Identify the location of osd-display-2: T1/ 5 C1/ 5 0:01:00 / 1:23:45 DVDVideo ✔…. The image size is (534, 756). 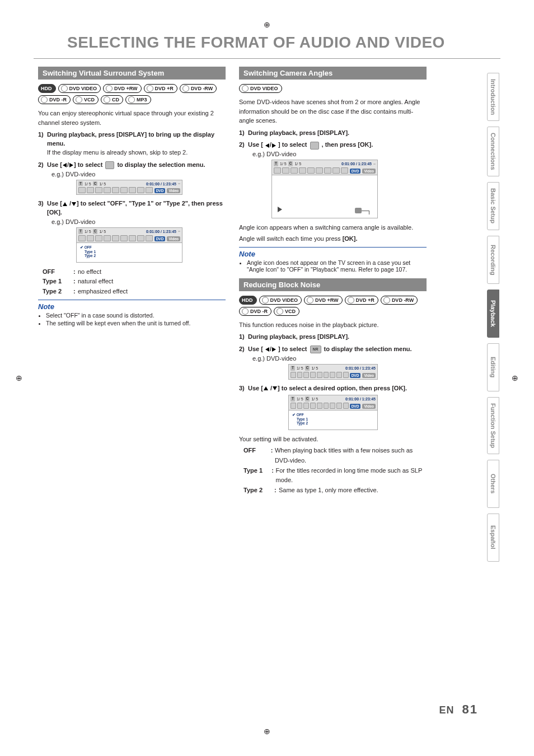
(129, 245).